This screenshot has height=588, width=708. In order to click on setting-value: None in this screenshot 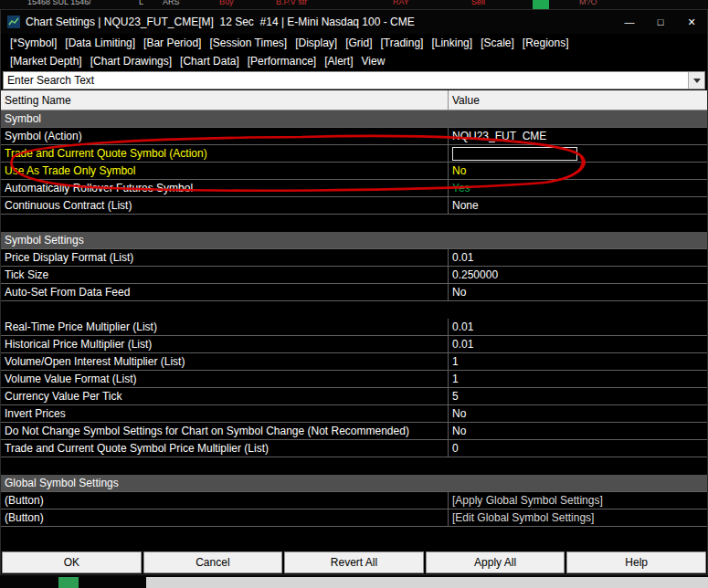, I will do `click(577, 205)`.